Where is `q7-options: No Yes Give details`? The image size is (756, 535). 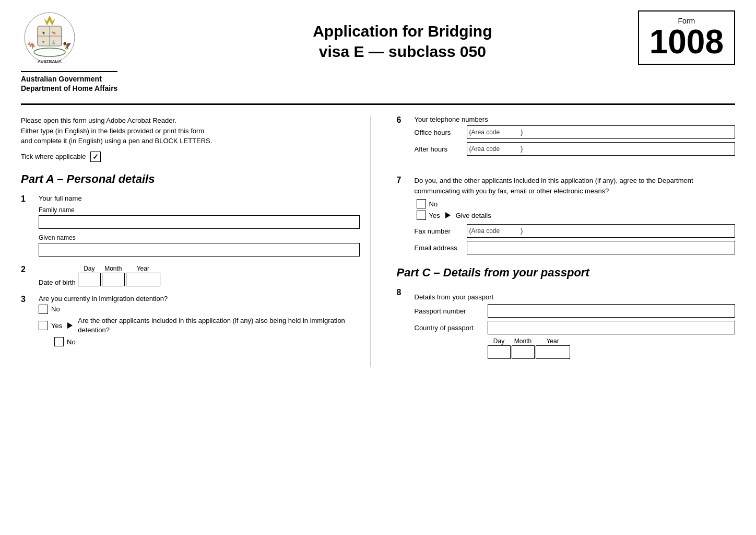 q7-options: No Yes Give details is located at coordinates (575, 210).